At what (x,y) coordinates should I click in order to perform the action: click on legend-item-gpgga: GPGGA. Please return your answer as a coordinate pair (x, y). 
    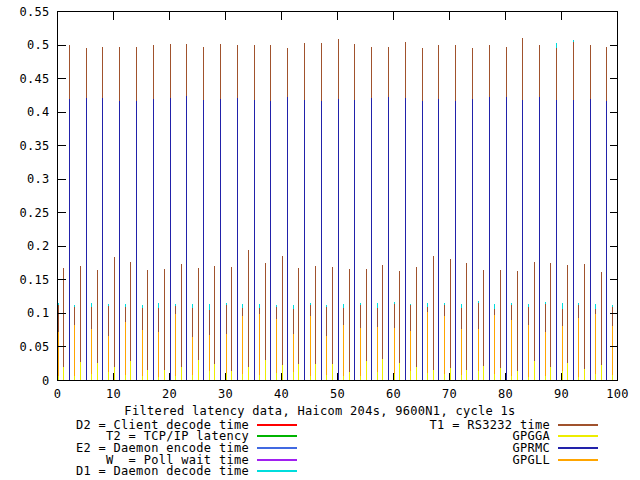
    Looking at the image, I should click on (478, 437).